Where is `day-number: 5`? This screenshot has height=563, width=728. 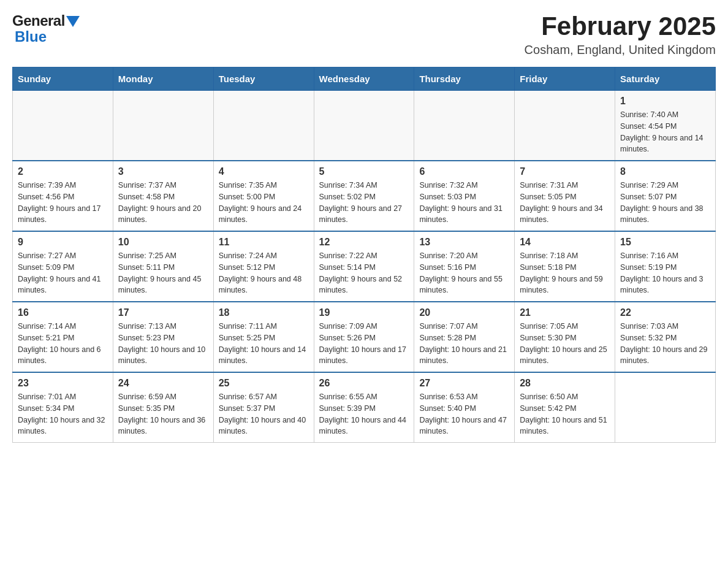
day-number: 5 is located at coordinates (364, 172).